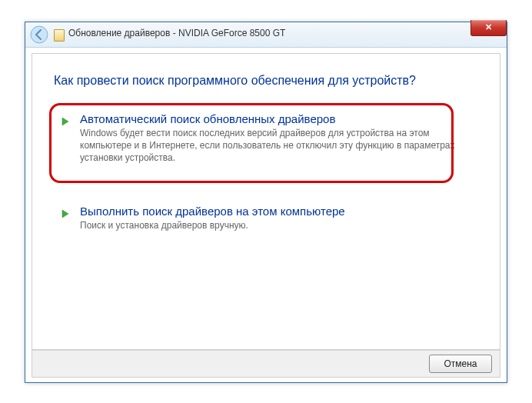 The image size is (532, 403). I want to click on cancel-button: Отмена, so click(461, 364).